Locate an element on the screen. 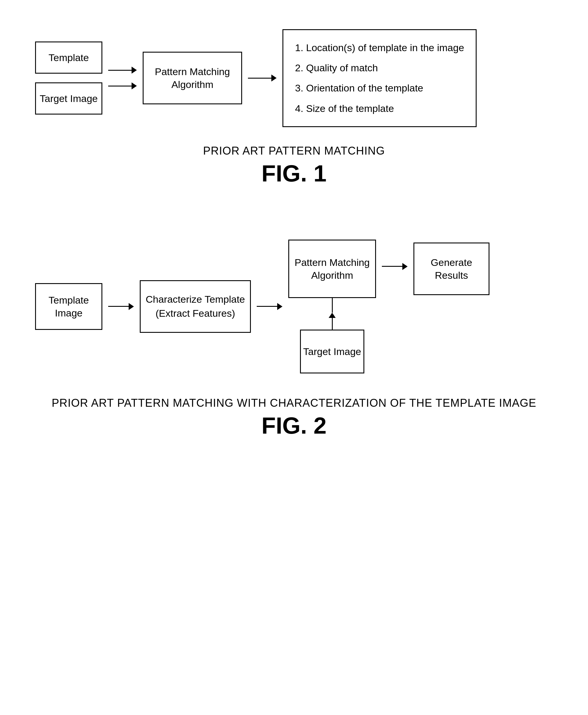 This screenshot has height=715, width=588. target-image-box: Target Image is located at coordinates (69, 98).